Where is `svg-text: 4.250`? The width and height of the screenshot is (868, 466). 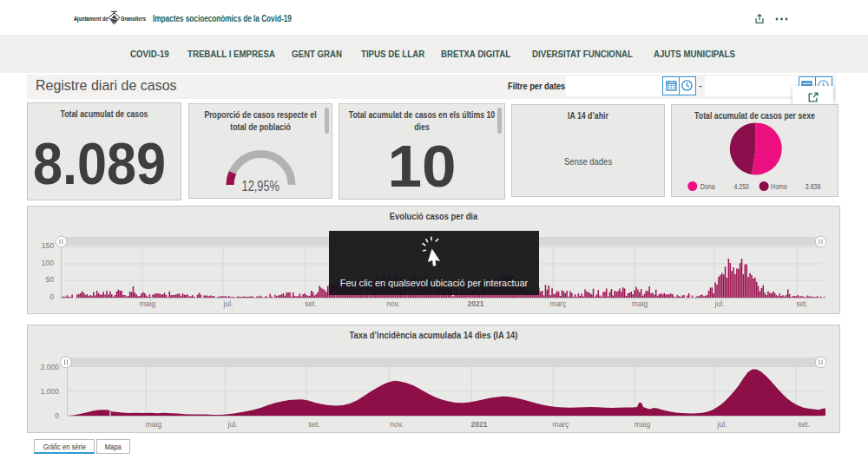
svg-text: 4.250 is located at coordinates (742, 187).